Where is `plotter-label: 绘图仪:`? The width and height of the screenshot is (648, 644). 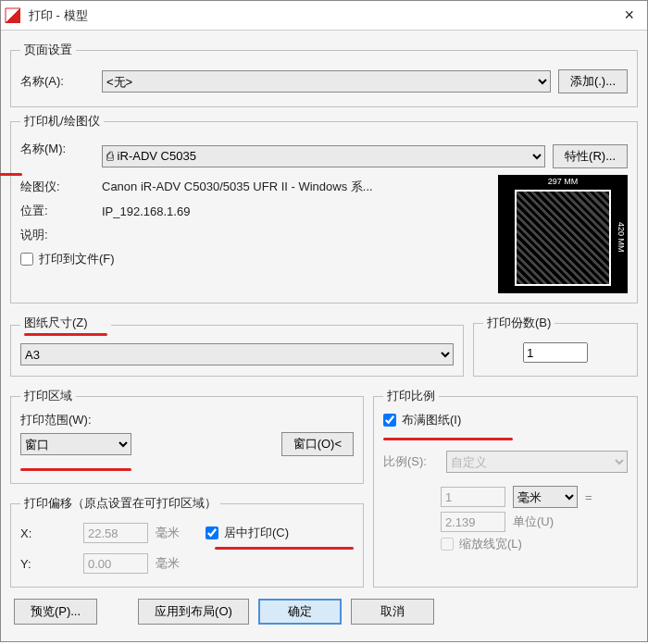 plotter-label: 绘图仪: is located at coordinates (57, 187).